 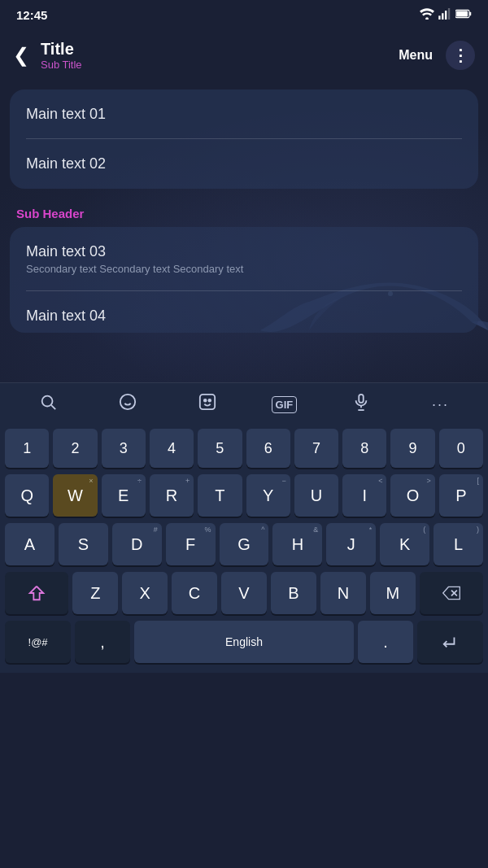 I want to click on status-time: 12:45, so click(x=32, y=15).